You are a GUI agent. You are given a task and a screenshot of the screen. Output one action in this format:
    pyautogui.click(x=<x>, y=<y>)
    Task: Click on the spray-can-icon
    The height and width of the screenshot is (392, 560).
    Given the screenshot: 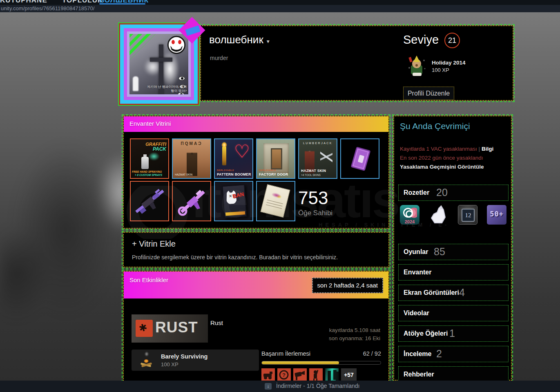 What is the action you would take?
    pyautogui.click(x=145, y=163)
    